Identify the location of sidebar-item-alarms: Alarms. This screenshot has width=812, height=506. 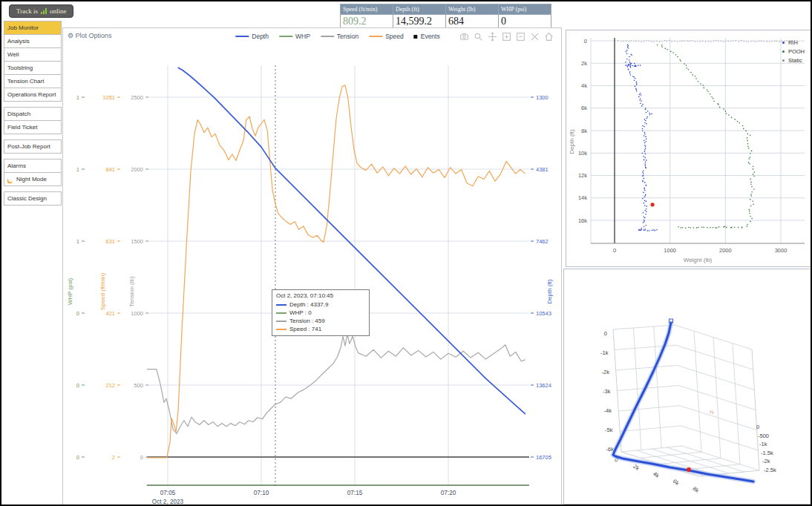
(33, 166).